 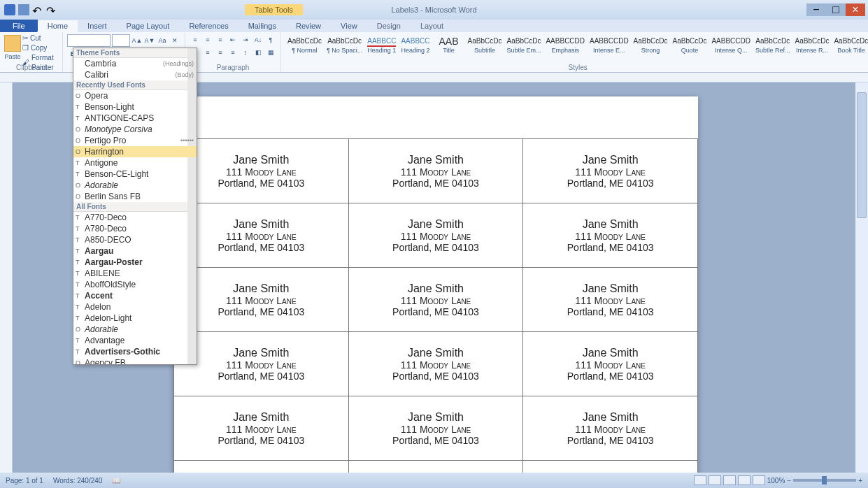 I want to click on font-option: Cambria(Headings), so click(x=135, y=64).